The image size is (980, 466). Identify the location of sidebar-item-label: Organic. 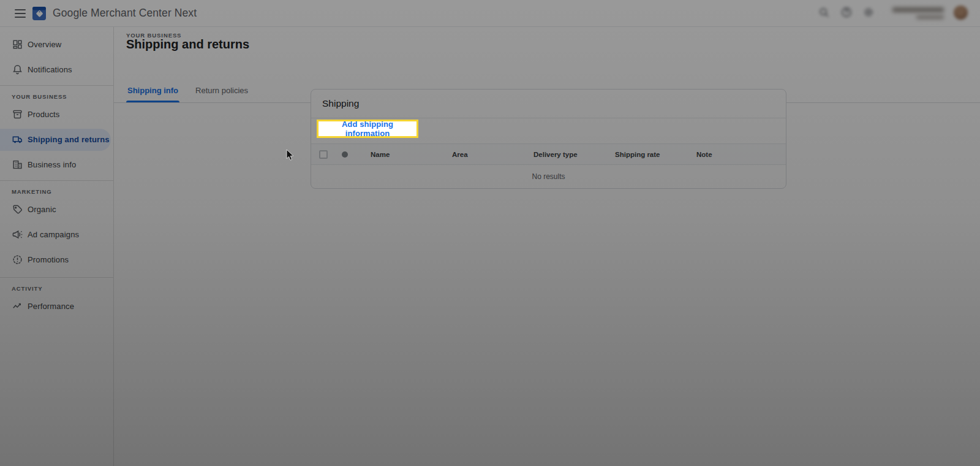
(42, 210).